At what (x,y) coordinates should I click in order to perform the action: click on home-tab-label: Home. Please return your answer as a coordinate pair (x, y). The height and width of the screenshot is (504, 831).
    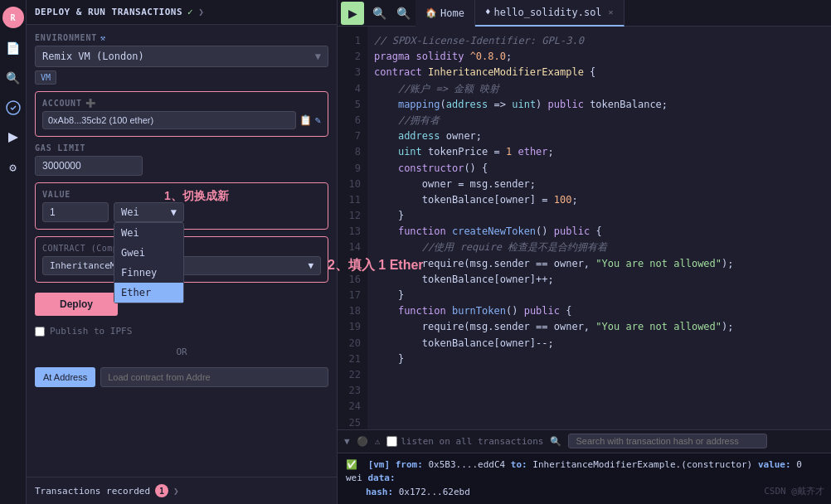
    Looking at the image, I should click on (453, 13).